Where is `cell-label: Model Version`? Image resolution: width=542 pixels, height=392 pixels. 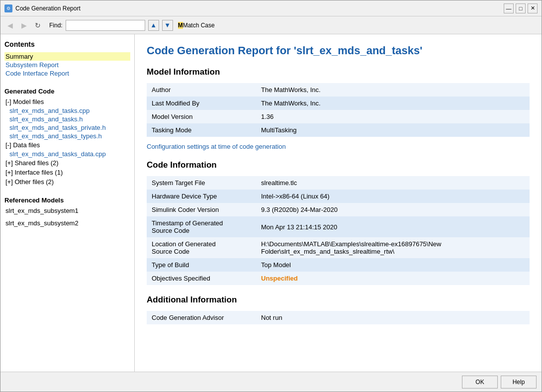 cell-label: Model Version is located at coordinates (201, 116).